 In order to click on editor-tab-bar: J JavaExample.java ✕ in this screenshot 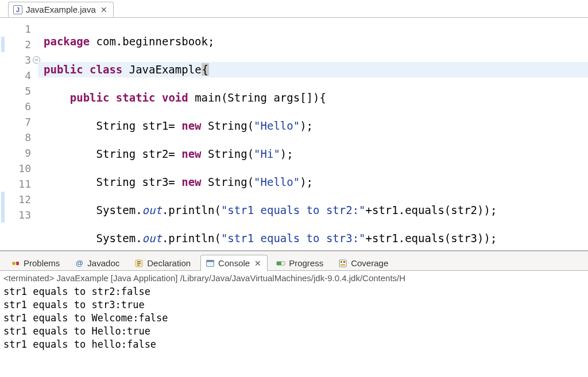, I will do `click(294, 9)`.